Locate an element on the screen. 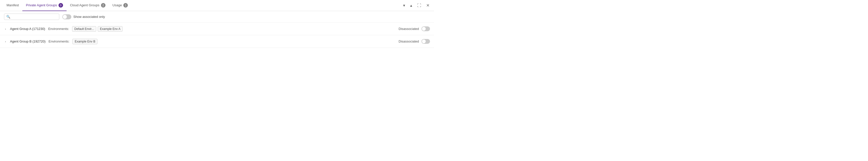 The width and height of the screenshot is (868, 161). tab-private-agent-groups-label: Private Agent Groups is located at coordinates (41, 5).